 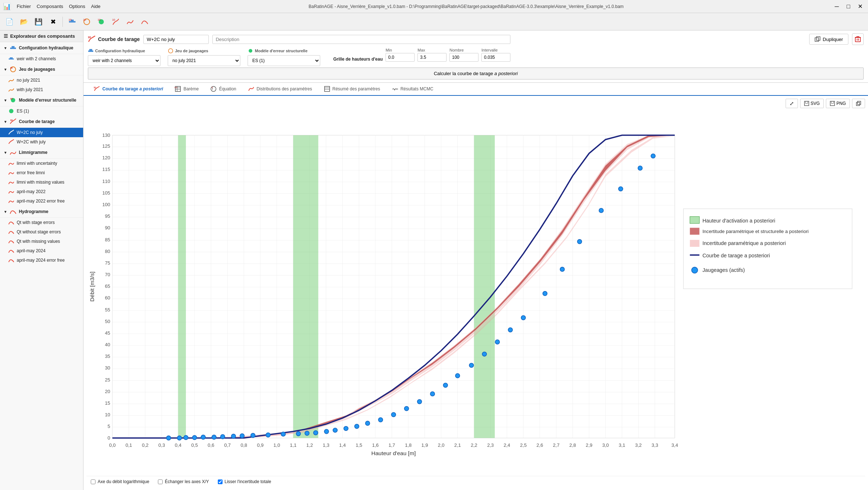 What do you see at coordinates (41, 59) in the screenshot?
I see `sidebar-item-weir2channels: weir with 2 channels` at bounding box center [41, 59].